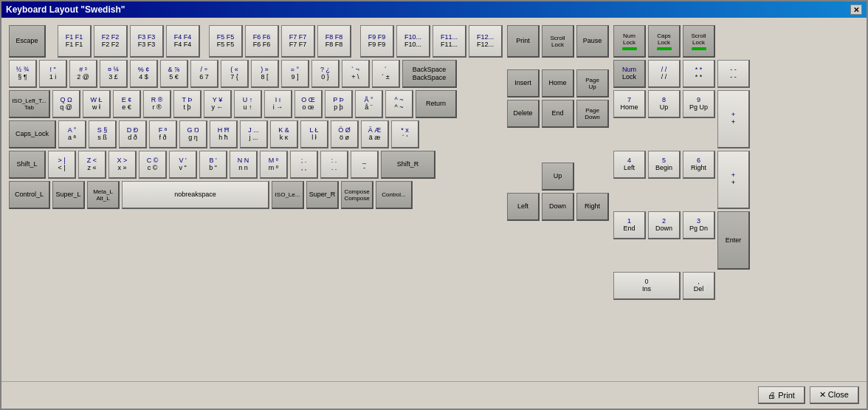 Image resolution: width=868 pixels, height=410 pixels. I want to click on key-u: U ↑ u ↑, so click(248, 104).